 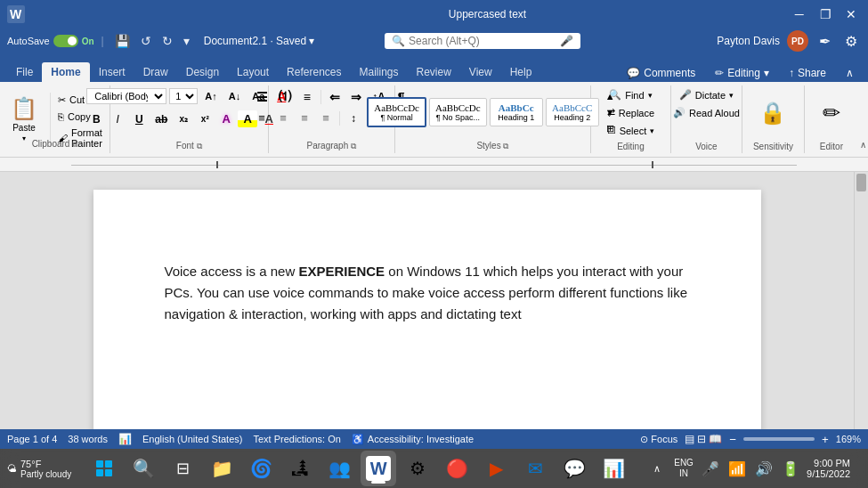 What do you see at coordinates (261, 468) in the screenshot?
I see `edge-button: 🌀` at bounding box center [261, 468].